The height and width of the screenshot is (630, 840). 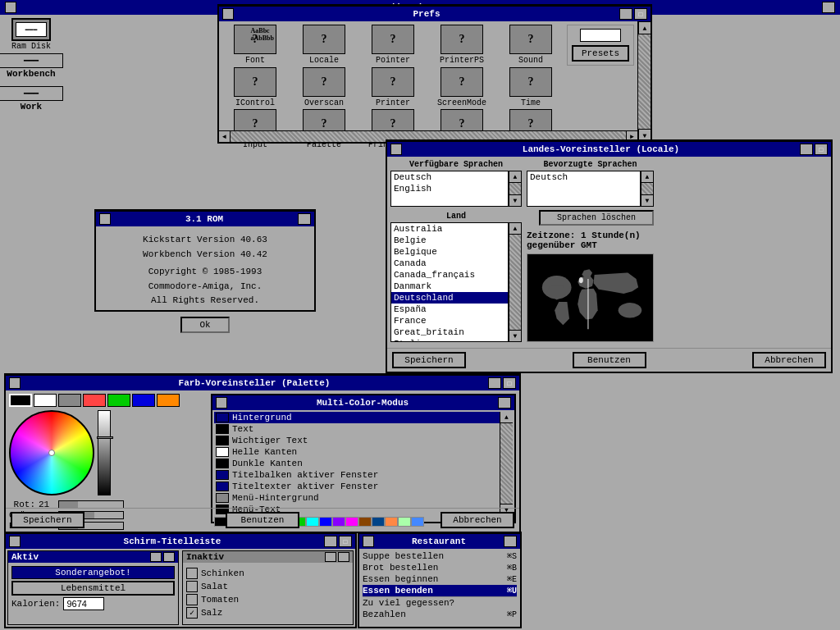 What do you see at coordinates (363, 403) in the screenshot?
I see `multicolor-title-bar: Multi-Color-Modus` at bounding box center [363, 403].